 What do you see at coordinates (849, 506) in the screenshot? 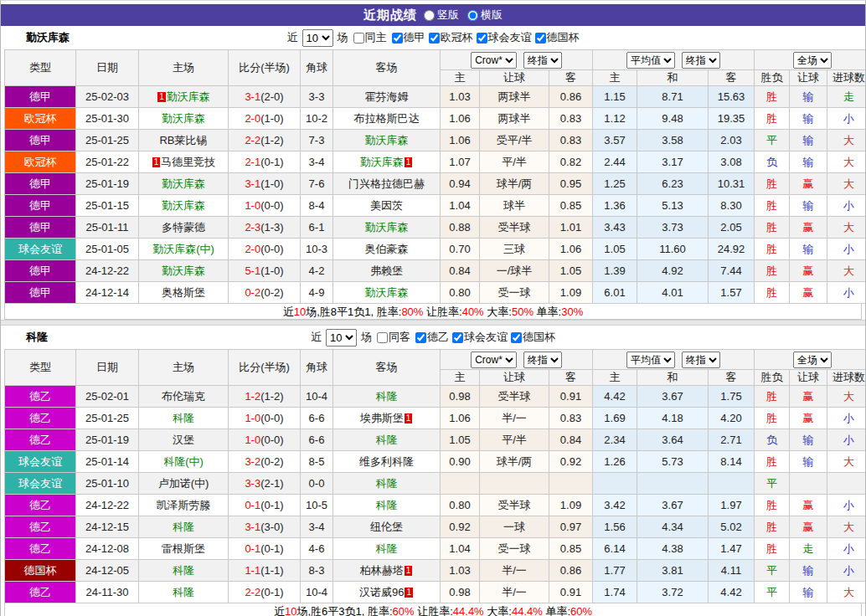
I see `goals-verdict: 小` at bounding box center [849, 506].